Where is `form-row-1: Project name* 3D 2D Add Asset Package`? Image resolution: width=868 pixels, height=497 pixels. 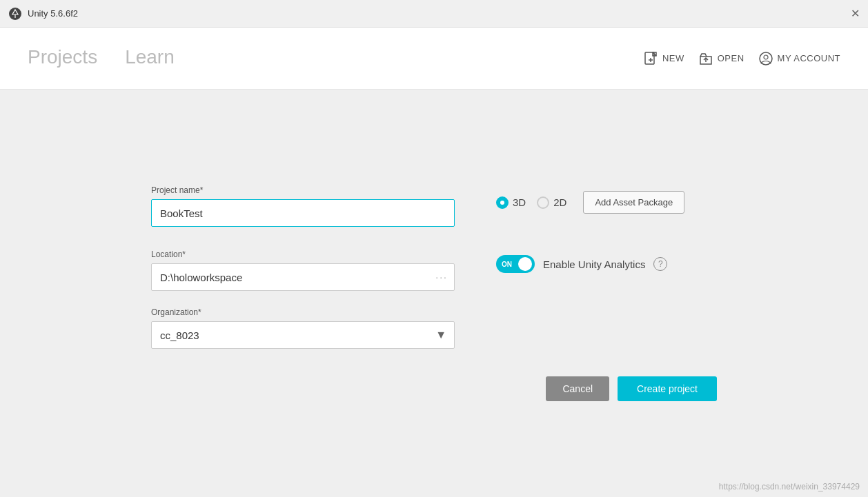
form-row-1: Project name* 3D 2D Add Asset Package is located at coordinates (434, 210).